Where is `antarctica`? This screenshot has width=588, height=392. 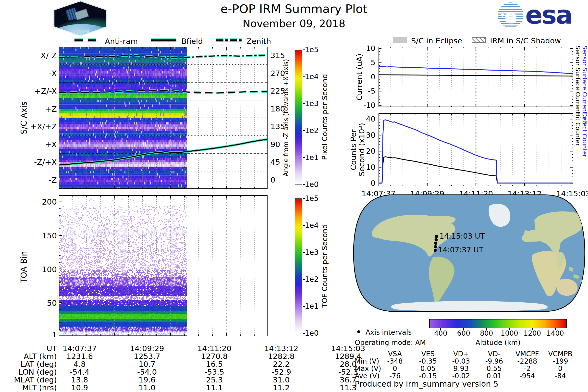
antarctica is located at coordinates (470, 306).